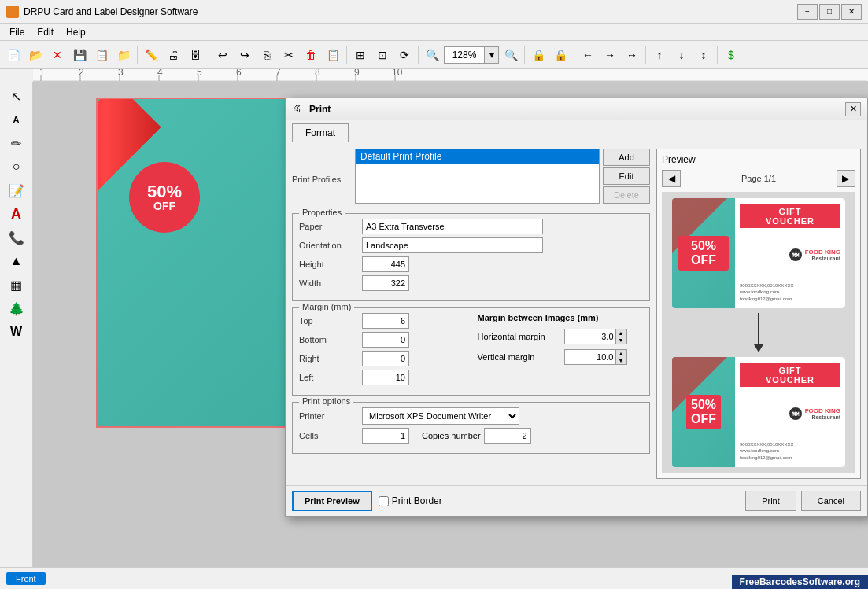 This screenshot has width=868, height=589. What do you see at coordinates (151, 55) in the screenshot?
I see `edit-button: ✏️` at bounding box center [151, 55].